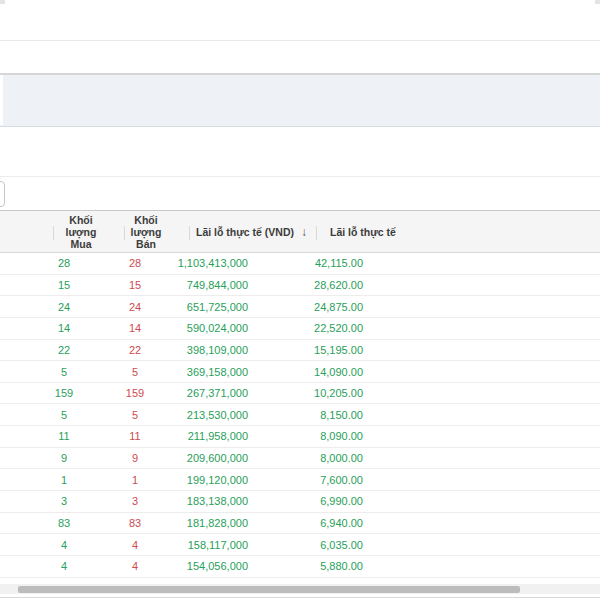  I want to click on realized-pl-cell: 6,940.00, so click(313, 523).